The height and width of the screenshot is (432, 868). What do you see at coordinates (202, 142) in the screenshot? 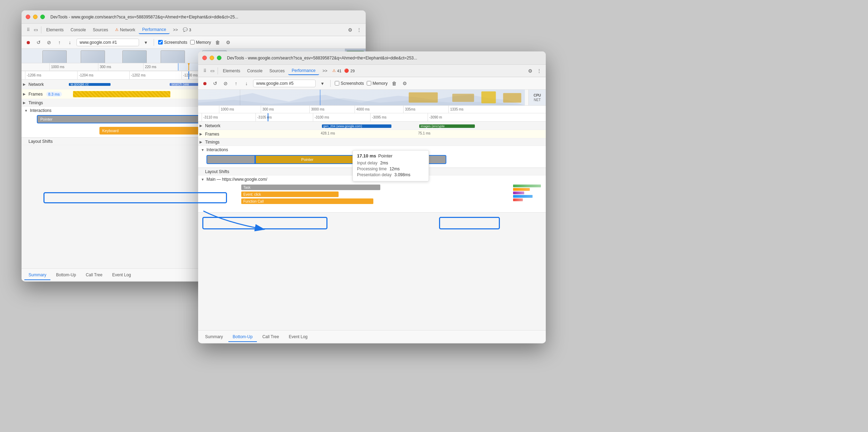
I see `expand-timings-right: ▶` at bounding box center [202, 142].